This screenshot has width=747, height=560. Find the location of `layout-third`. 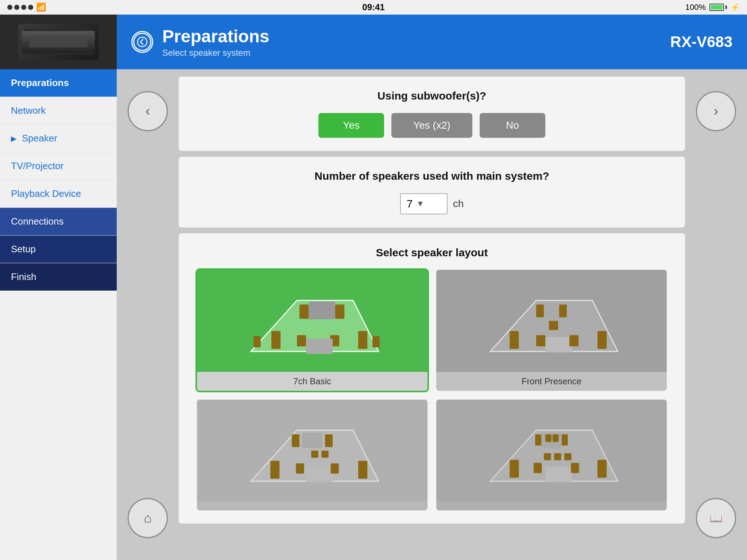

layout-third is located at coordinates (312, 455).